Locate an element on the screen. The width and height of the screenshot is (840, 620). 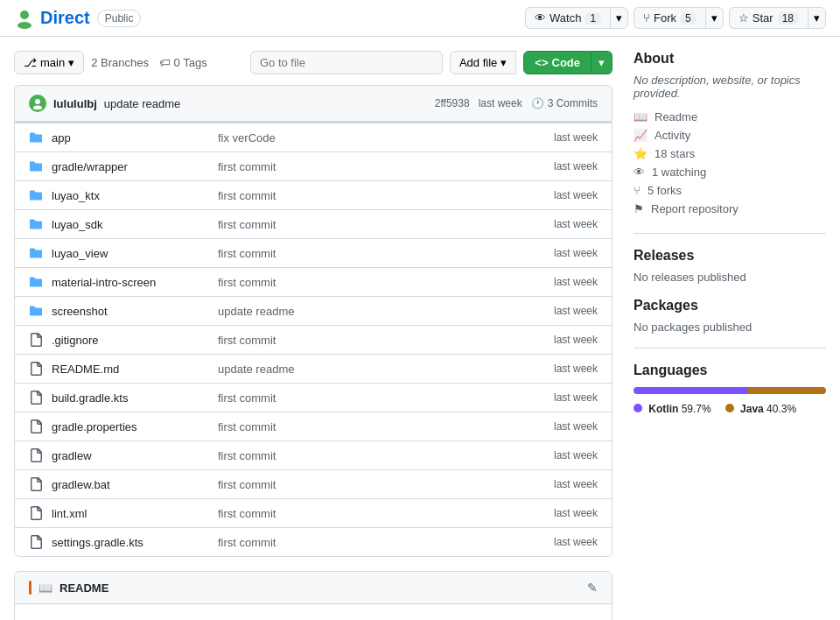
file-search is located at coordinates (346, 63).